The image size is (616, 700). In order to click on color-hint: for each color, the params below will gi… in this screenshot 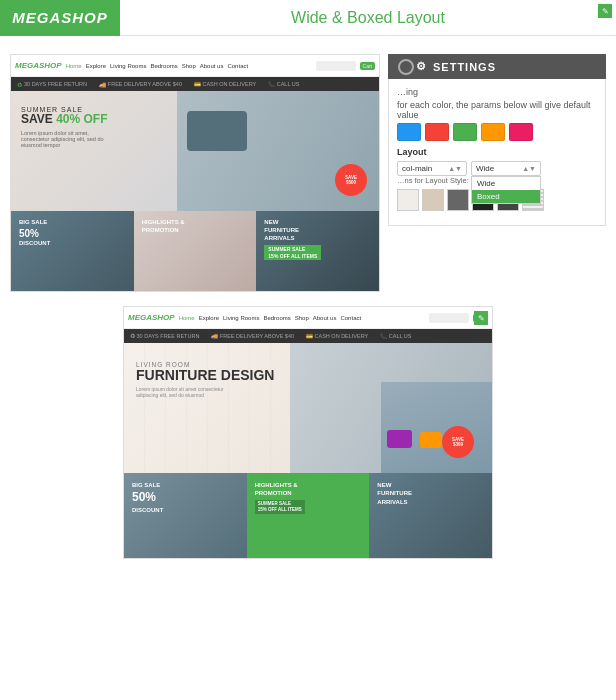, I will do `click(497, 110)`.